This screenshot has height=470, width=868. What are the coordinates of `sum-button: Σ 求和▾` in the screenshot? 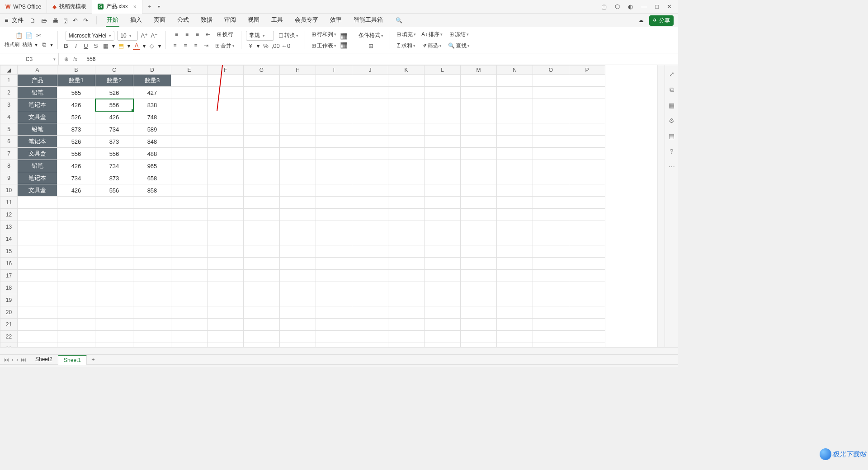 It's located at (406, 46).